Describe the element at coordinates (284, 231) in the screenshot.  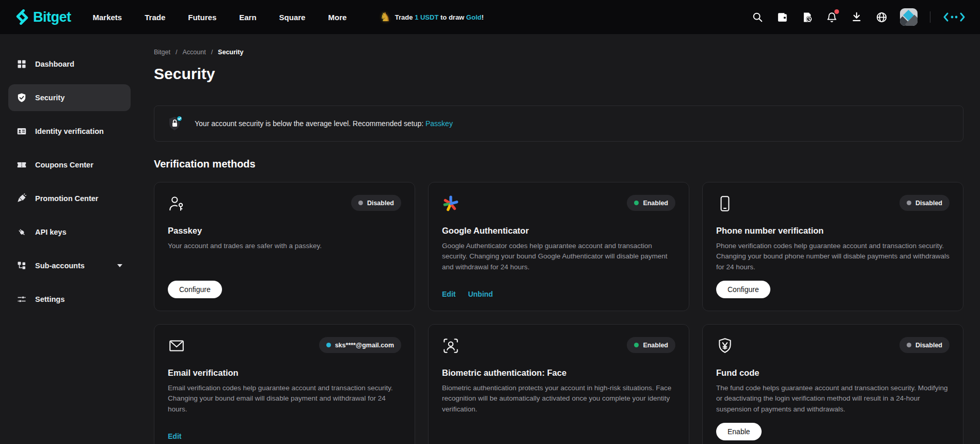
I see `card-title: Passkey` at that location.